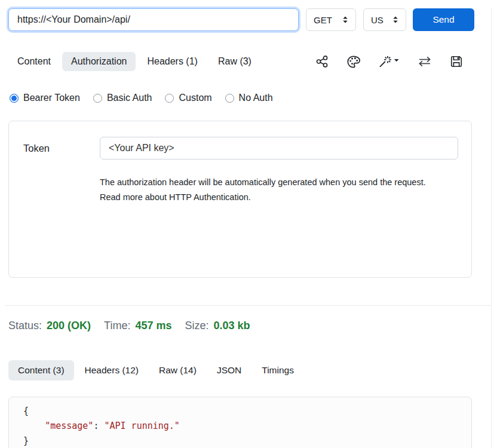  What do you see at coordinates (69, 426) in the screenshot?
I see `json-key: "message"` at bounding box center [69, 426].